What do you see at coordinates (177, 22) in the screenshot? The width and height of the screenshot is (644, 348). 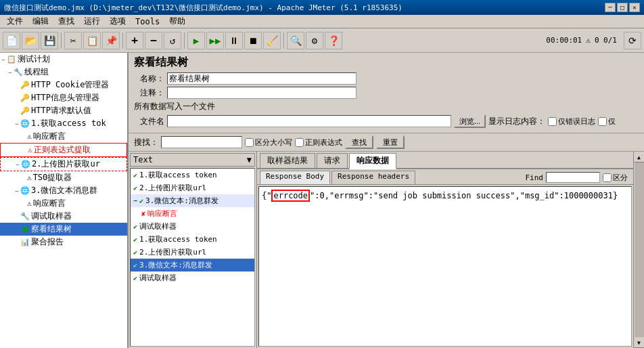 I see `menu-item-帮助: 帮助` at bounding box center [177, 22].